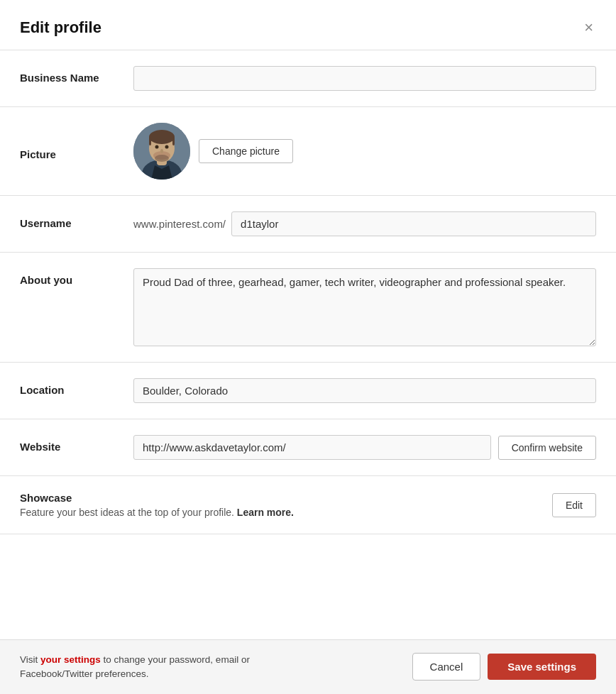 The image size is (616, 694). I want to click on cancel-button: Cancel, so click(447, 667).